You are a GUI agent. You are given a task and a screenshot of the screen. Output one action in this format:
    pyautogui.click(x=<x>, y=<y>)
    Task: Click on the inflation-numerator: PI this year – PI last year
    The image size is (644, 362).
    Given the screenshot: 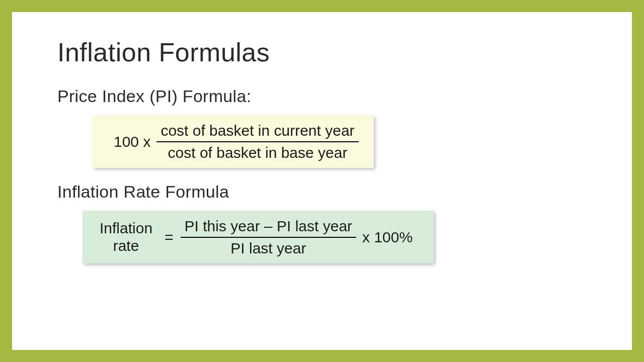 What is the action you would take?
    pyautogui.click(x=269, y=227)
    